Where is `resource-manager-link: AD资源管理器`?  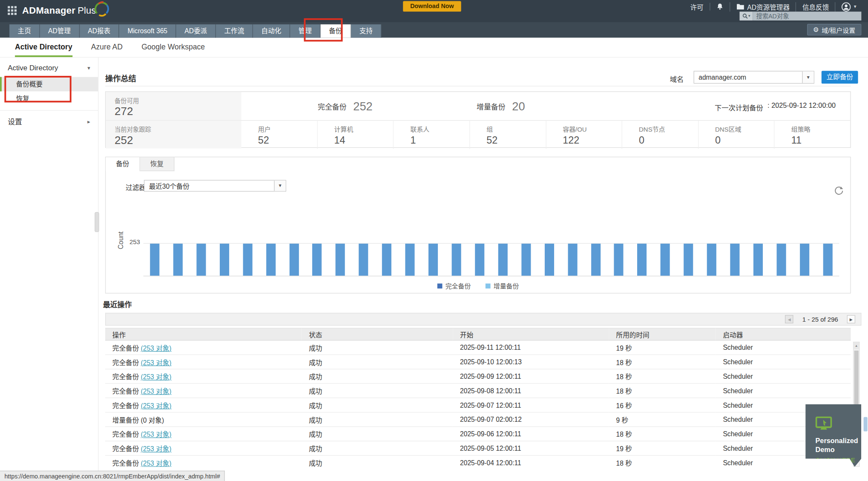
resource-manager-link: AD资源管理器 is located at coordinates (763, 7).